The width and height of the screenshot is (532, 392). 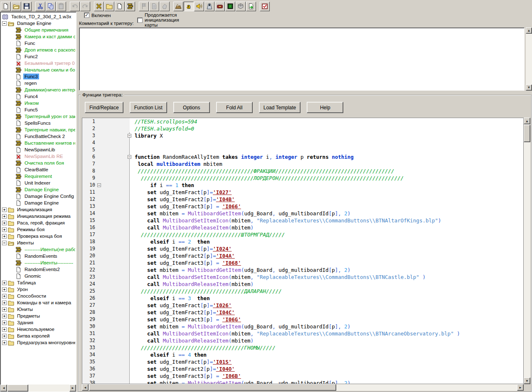 What do you see at coordinates (38, 296) in the screenshot?
I see `tree-item-способности: +Способности` at bounding box center [38, 296].